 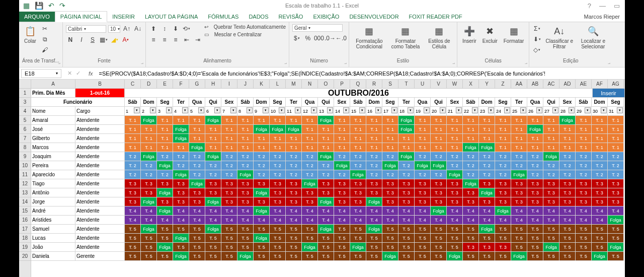 What do you see at coordinates (53, 256) in the screenshot?
I see `name-cell: Daniela` at bounding box center [53, 256].